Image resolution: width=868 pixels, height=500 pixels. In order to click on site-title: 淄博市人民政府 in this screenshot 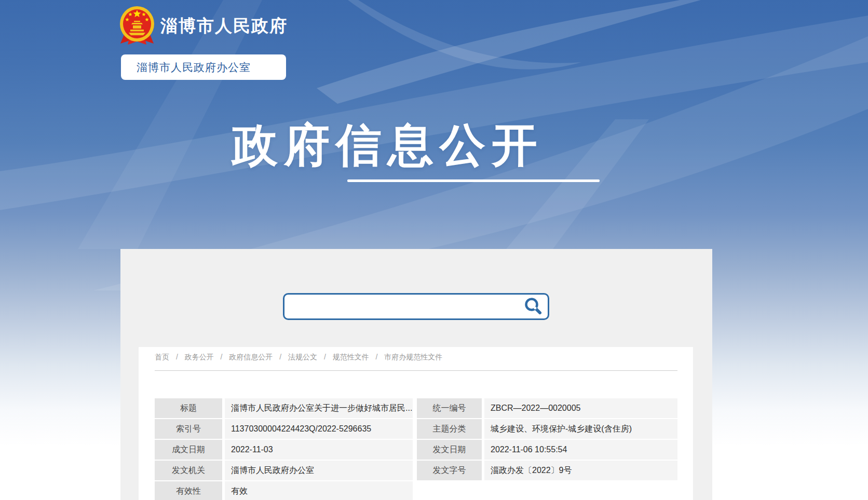, I will do `click(224, 26)`.